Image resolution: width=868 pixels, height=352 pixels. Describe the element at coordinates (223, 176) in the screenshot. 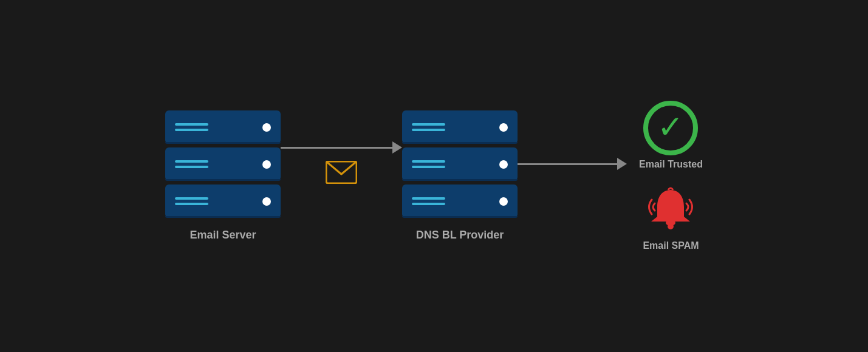

I see `email-server-node: Email Server` at that location.